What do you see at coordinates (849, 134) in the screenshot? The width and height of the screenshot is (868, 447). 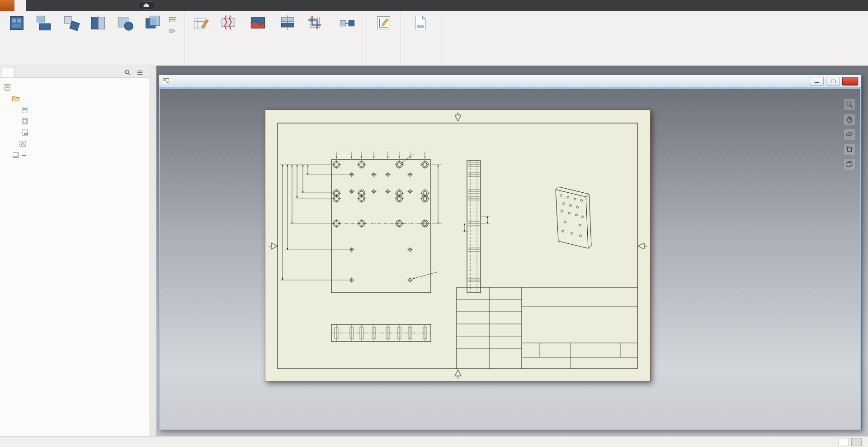 I see `navigation-bar` at bounding box center [849, 134].